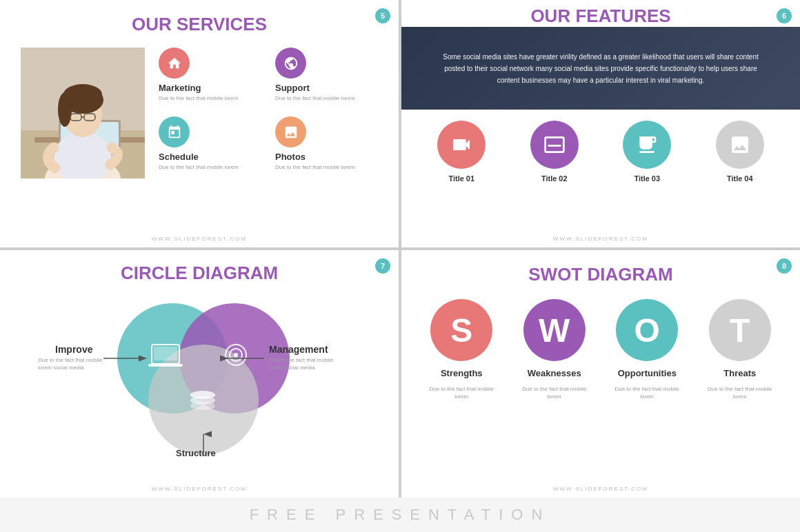 This screenshot has width=800, height=532. I want to click on slide1-content: Marketing Due to the fact that mobile lo…, so click(199, 113).